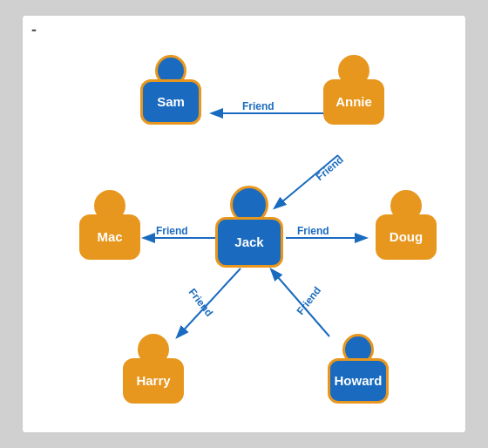 The width and height of the screenshot is (488, 448). Describe the element at coordinates (354, 90) in the screenshot. I see `node-annie: Annie` at that location.